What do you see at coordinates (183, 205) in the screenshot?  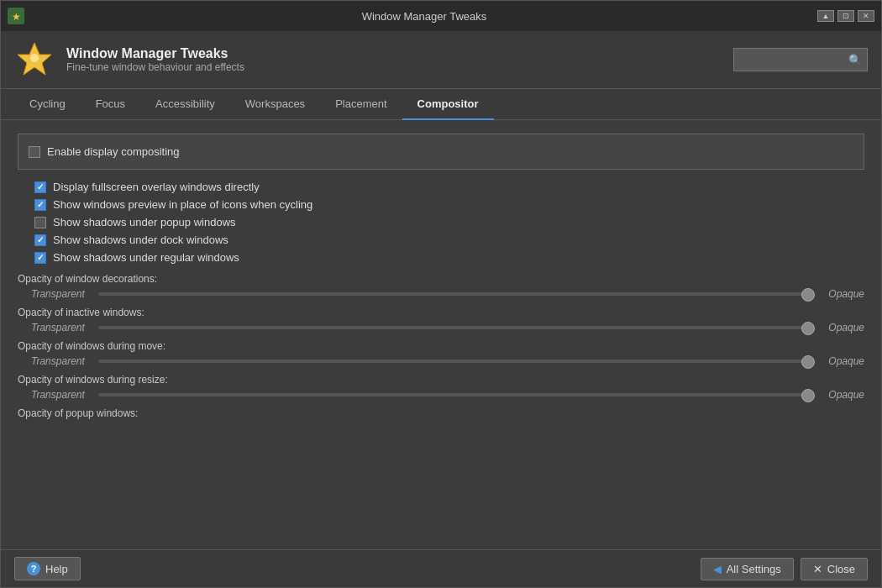 I see `option-preview-label: Show windows preview in place of icons w…` at bounding box center [183, 205].